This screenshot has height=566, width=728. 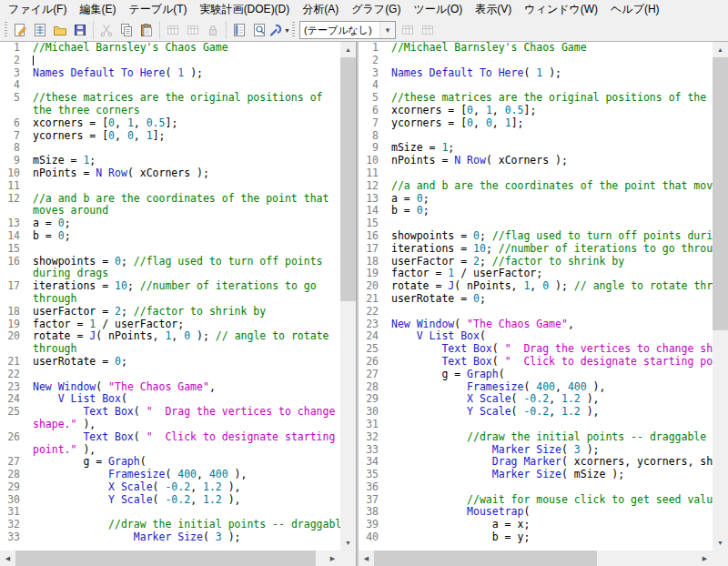 I want to click on menu-item-graph: グラフ(G), so click(x=376, y=9).